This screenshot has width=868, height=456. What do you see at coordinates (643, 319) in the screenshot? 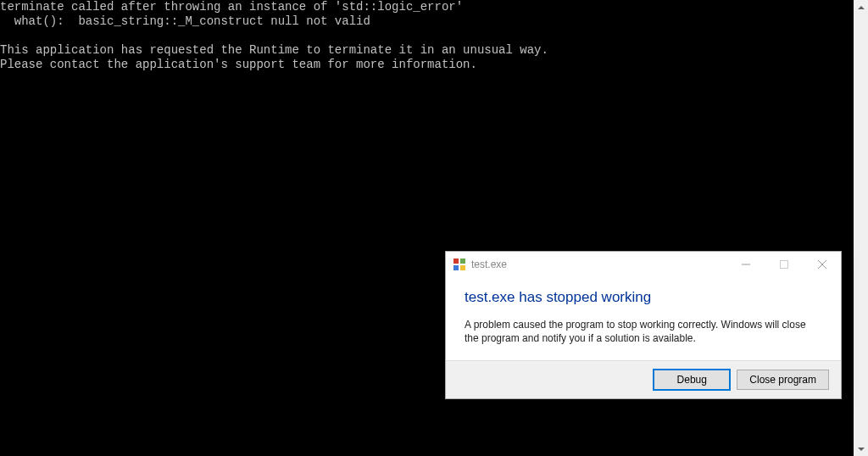
I see `dialog-body: test.exe has stopped working A problem c…` at bounding box center [643, 319].